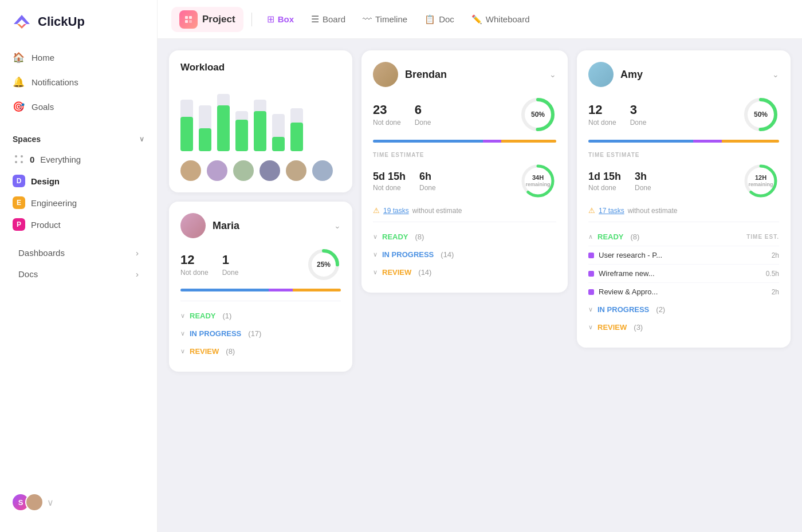  I want to click on sidebar-item-dashboards: Dashboards ›, so click(78, 253).